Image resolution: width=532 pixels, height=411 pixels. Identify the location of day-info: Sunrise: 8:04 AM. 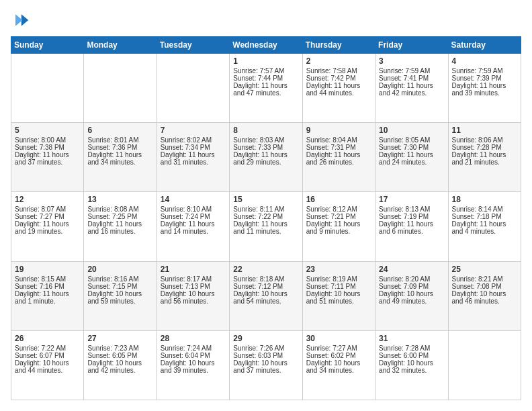
(339, 140).